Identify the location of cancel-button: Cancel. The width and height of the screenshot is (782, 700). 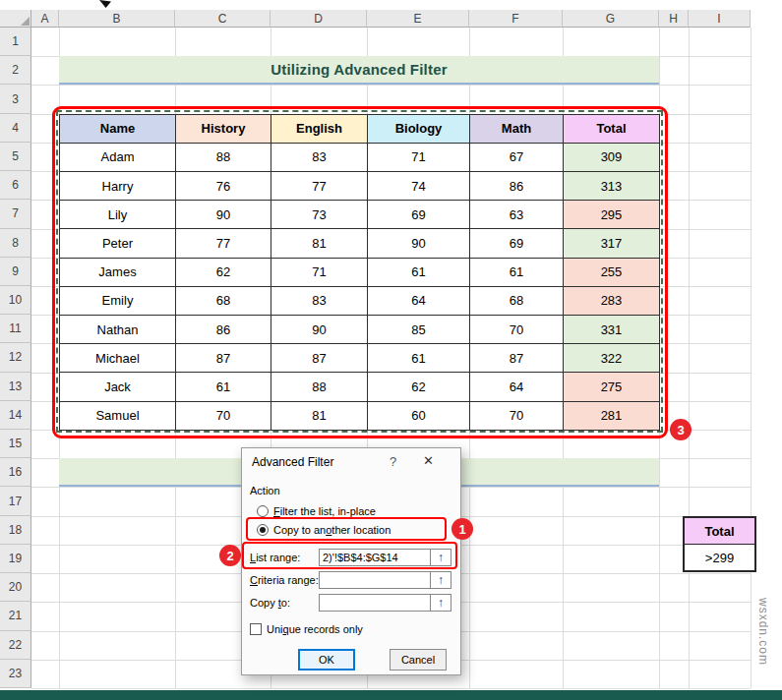
(418, 660).